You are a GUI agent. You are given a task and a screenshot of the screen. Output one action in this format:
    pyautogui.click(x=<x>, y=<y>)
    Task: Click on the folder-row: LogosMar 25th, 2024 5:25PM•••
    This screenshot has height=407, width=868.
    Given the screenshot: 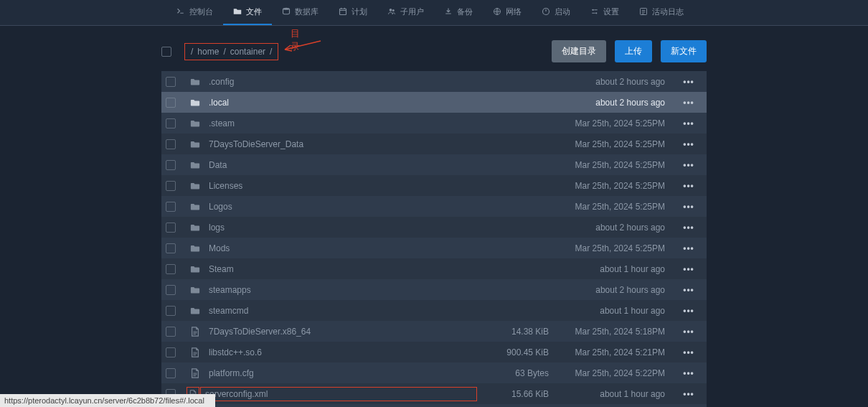 What is the action you would take?
    pyautogui.click(x=434, y=207)
    